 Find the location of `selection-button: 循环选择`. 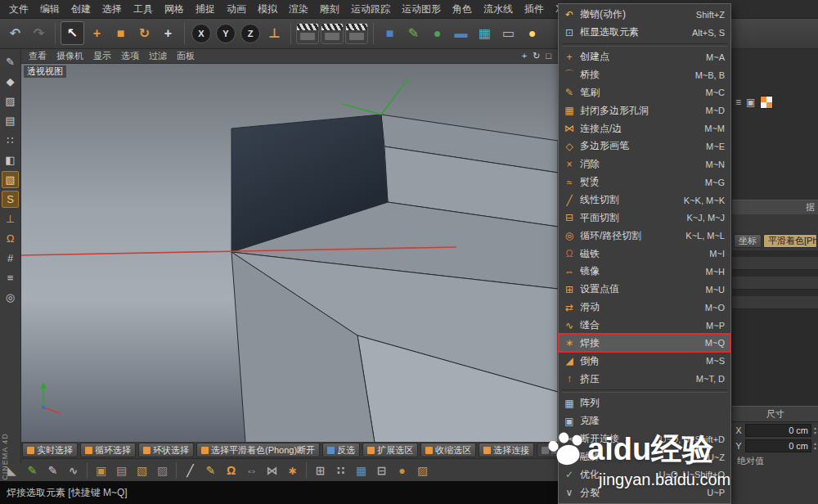

selection-button: 循环选择 is located at coordinates (108, 450).